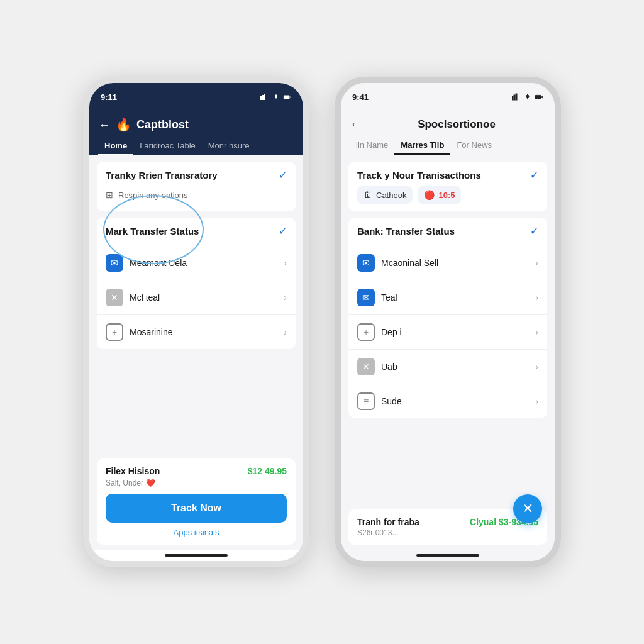  Describe the element at coordinates (196, 263) in the screenshot. I see `phone1-list-item-0: ✉ Meamant Uela ›` at that location.